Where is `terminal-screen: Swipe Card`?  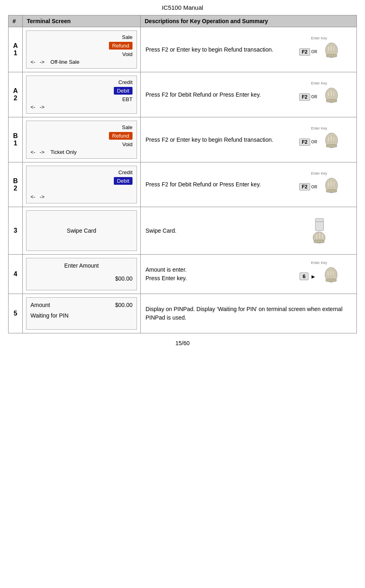 terminal-screen: Swipe Card is located at coordinates (82, 231).